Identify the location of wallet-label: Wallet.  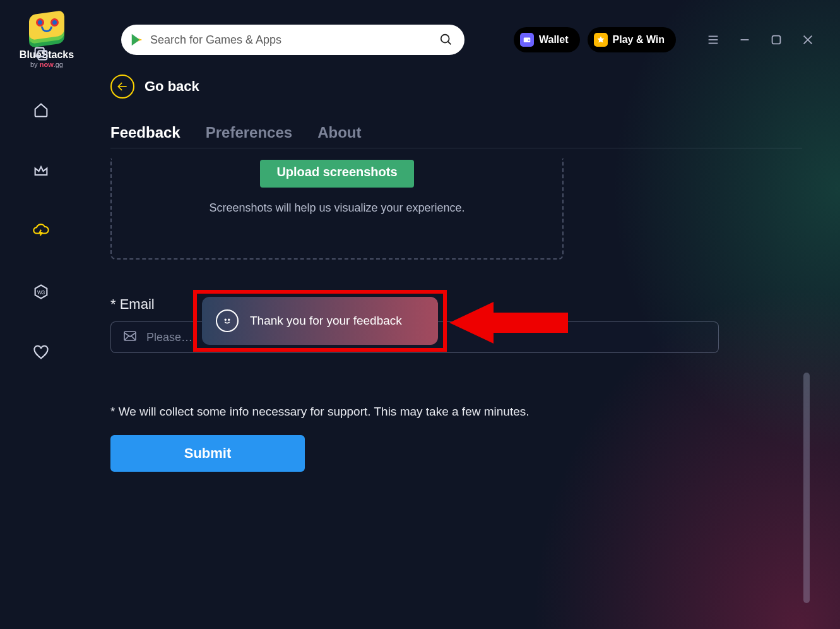
(554, 40).